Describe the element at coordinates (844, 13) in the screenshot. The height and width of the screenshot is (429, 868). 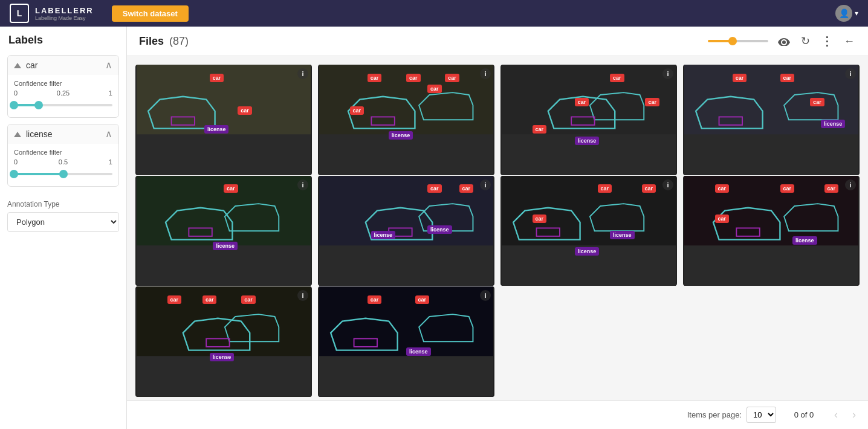
I see `avatar: 👤` at that location.